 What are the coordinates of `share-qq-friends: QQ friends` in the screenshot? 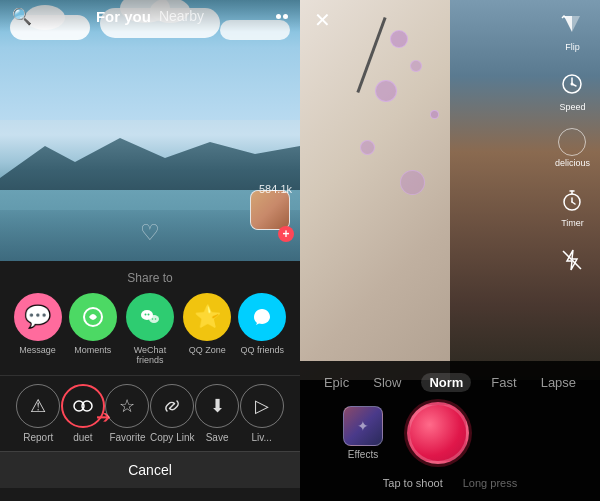 It's located at (262, 329).